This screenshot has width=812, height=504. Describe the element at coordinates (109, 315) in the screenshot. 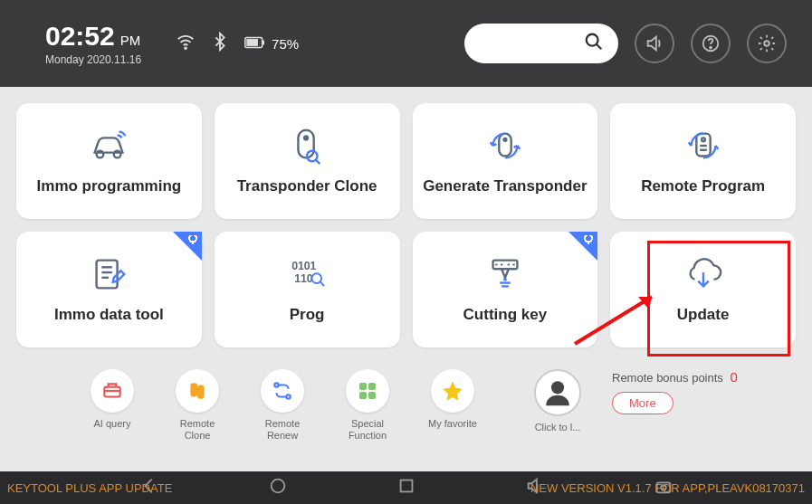

I see `tile-label: Immo data tool` at that location.